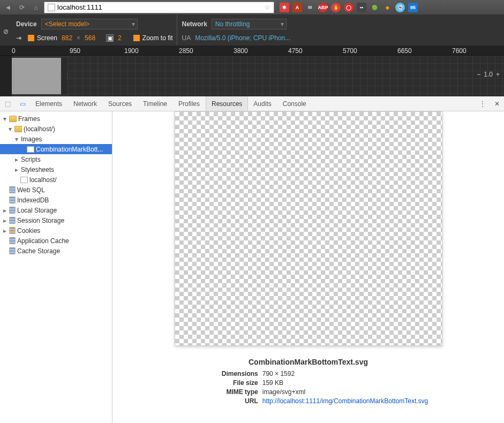 Image resolution: width=504 pixels, height=423 pixels. Describe the element at coordinates (14, 51) in the screenshot. I see `ruler-tick: 0` at that location.